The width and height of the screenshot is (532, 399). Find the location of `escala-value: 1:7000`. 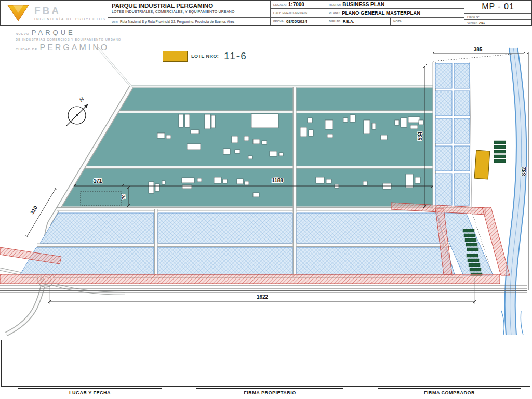

escala-value: 1:7000 is located at coordinates (296, 4).